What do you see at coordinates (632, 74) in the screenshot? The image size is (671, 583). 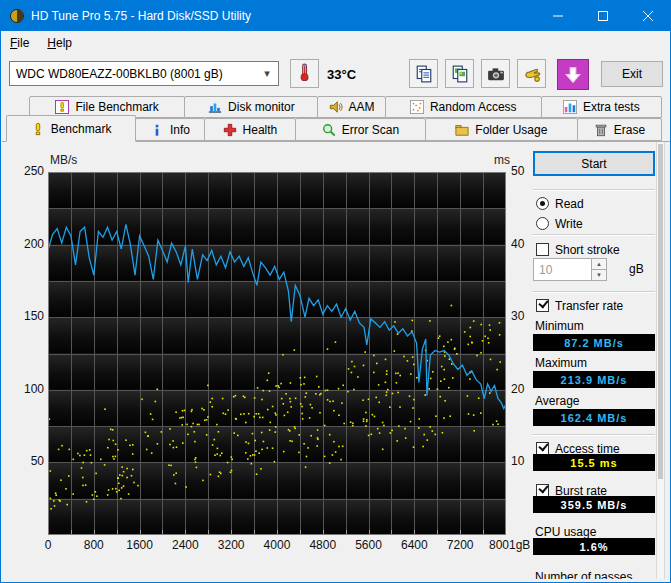 I see `exit-button: Exit` at bounding box center [632, 74].